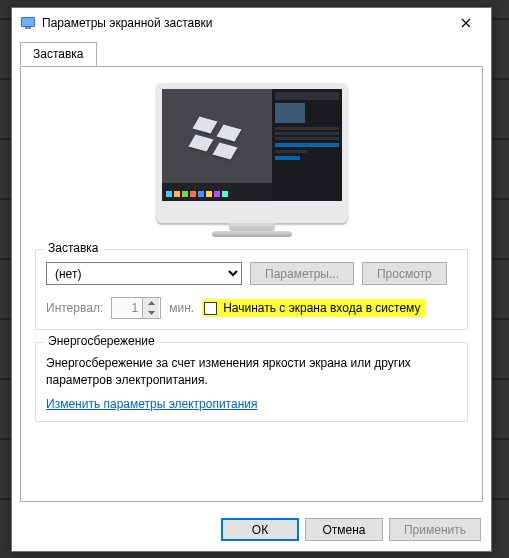  Describe the element at coordinates (28, 23) in the screenshot. I see `window-icon` at that location.